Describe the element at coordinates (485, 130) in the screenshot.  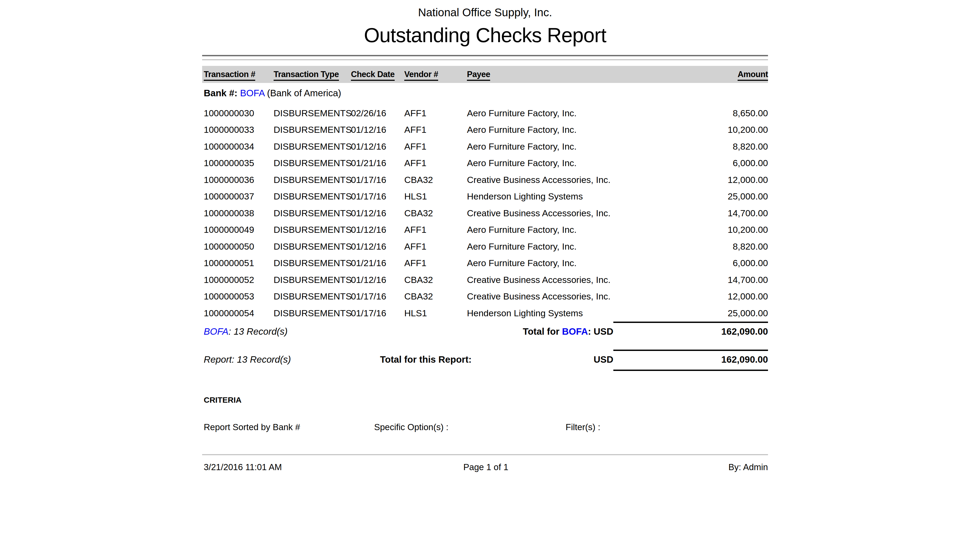
I see `table-row: 1000000033DISBURSEMENTS01/12/16AFF1Aero …` at that location.